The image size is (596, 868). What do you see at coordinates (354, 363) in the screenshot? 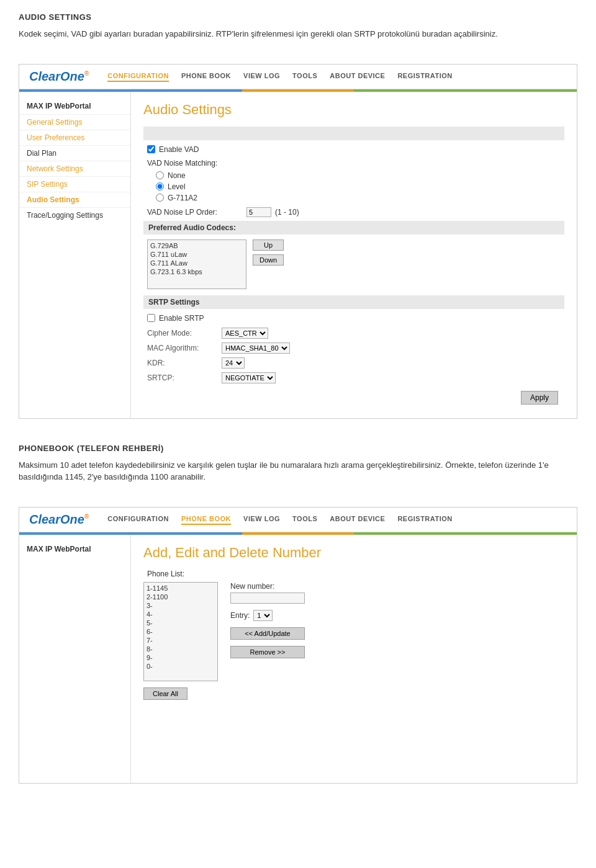
I see `kdr-row: KDR: 24` at bounding box center [354, 363].